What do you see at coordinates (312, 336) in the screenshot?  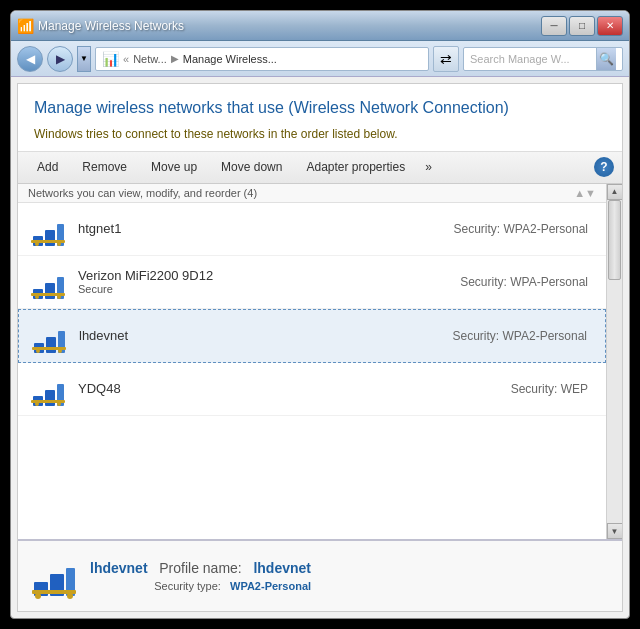 I see `network-item-lhdevnet: lhdevnet Security: WPA2-Personal` at bounding box center [312, 336].